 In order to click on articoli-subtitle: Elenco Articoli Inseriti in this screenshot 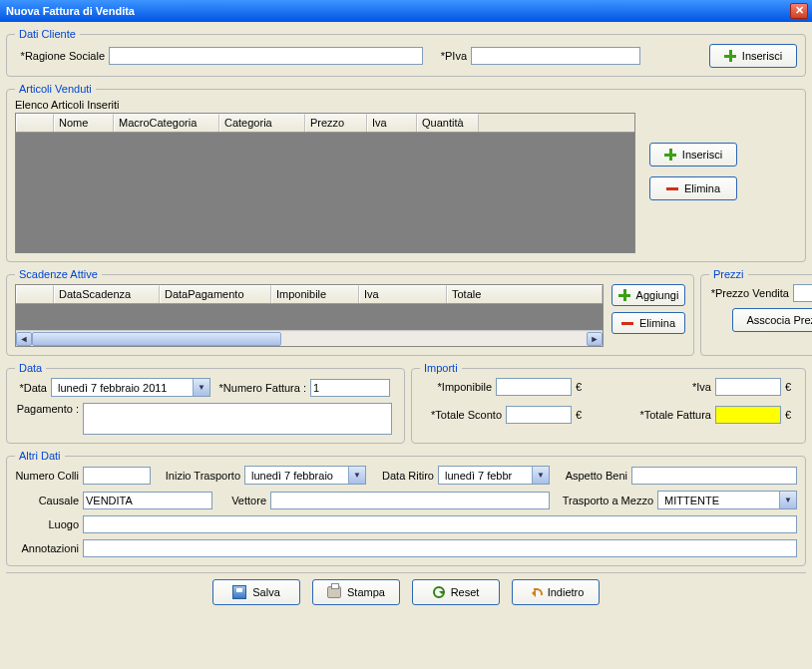, I will do `click(406, 105)`.